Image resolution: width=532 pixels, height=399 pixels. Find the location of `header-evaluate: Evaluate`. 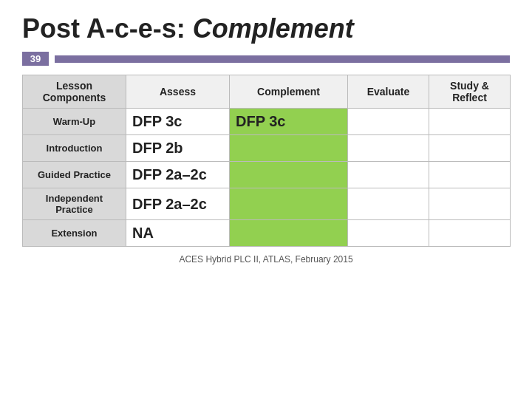

header-evaluate: Evaluate is located at coordinates (389, 92).